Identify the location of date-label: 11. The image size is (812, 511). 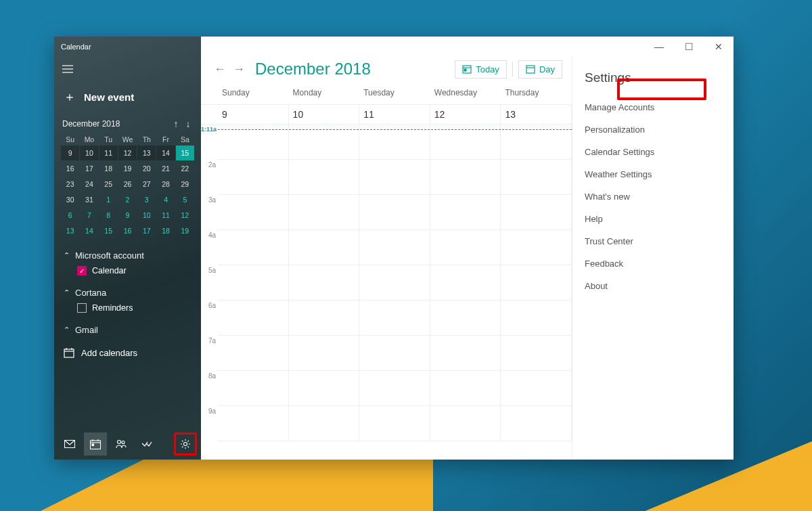
(395, 114).